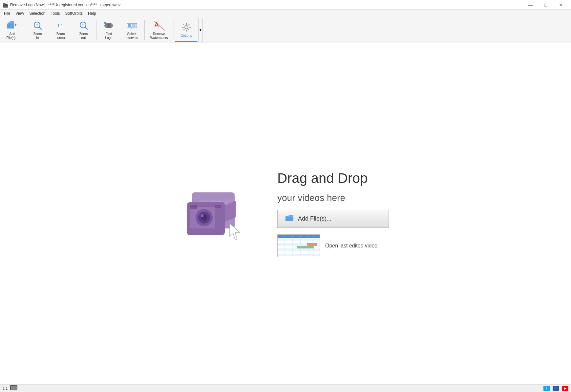 This screenshot has height=392, width=571. I want to click on drag-drop-title: Drag and Drop, so click(333, 178).